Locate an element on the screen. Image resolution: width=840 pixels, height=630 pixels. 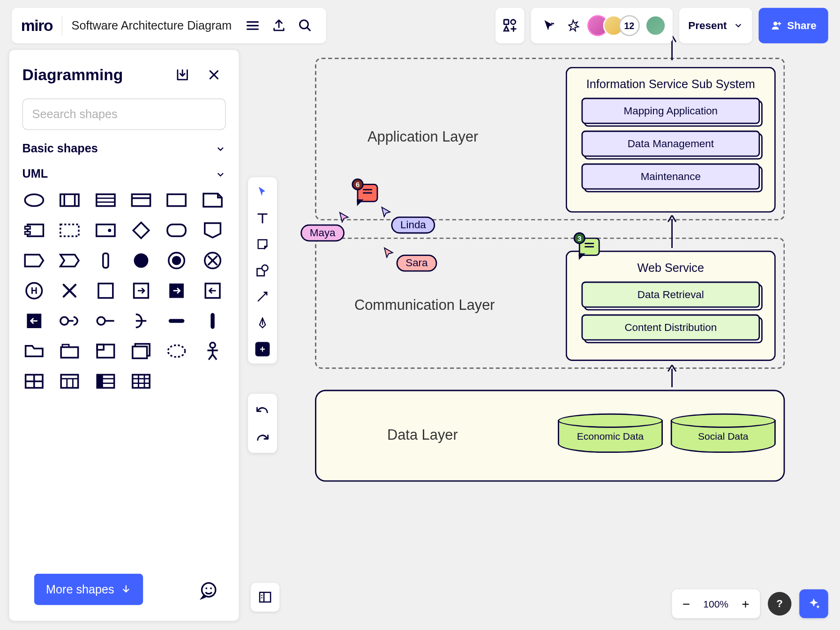
search-icon is located at coordinates (305, 25).